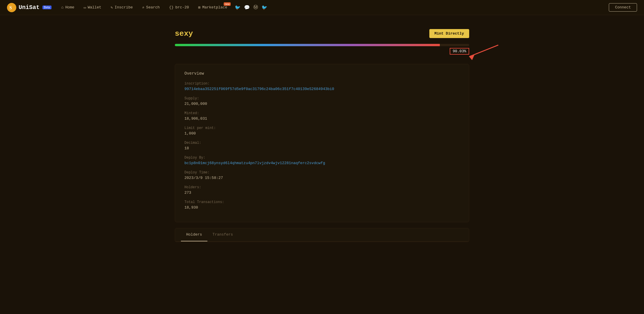 This screenshot has height=314, width=644. Describe the element at coordinates (85, 8) in the screenshot. I see `wallet-icon: ▭` at that location.